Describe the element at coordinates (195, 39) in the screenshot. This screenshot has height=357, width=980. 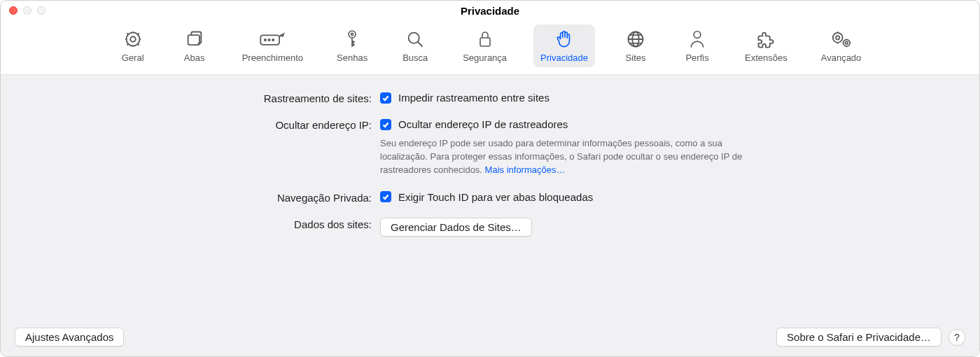
I see `tabs-icon` at that location.